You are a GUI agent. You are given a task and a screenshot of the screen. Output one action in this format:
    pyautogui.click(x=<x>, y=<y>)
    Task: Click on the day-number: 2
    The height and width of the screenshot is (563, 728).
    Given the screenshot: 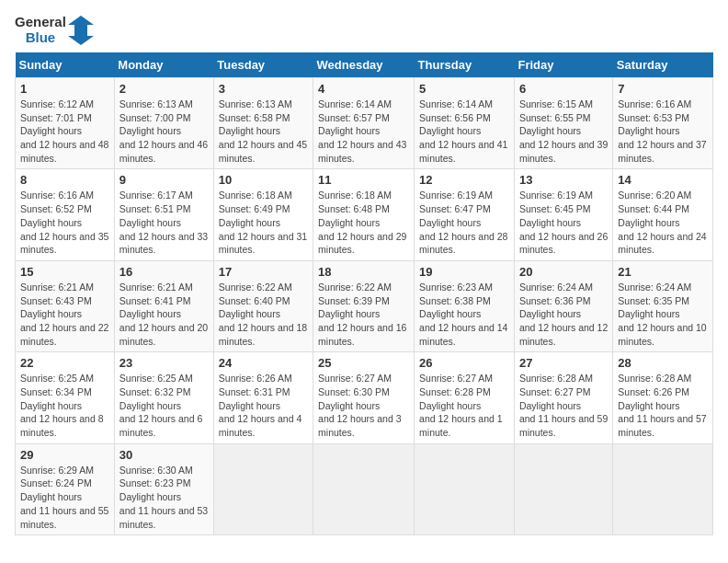 What is the action you would take?
    pyautogui.click(x=164, y=88)
    